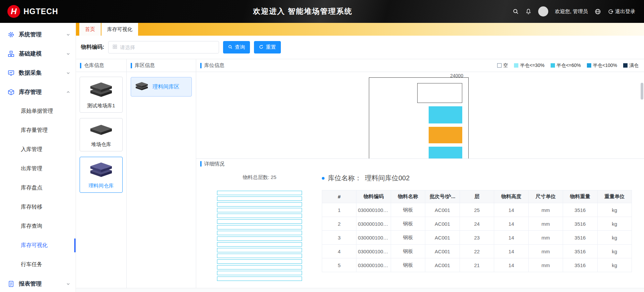  Describe the element at coordinates (477, 252) in the screenshot. I see `table-row: 4030000100022钢板AC0012214mm3516kg` at that location.